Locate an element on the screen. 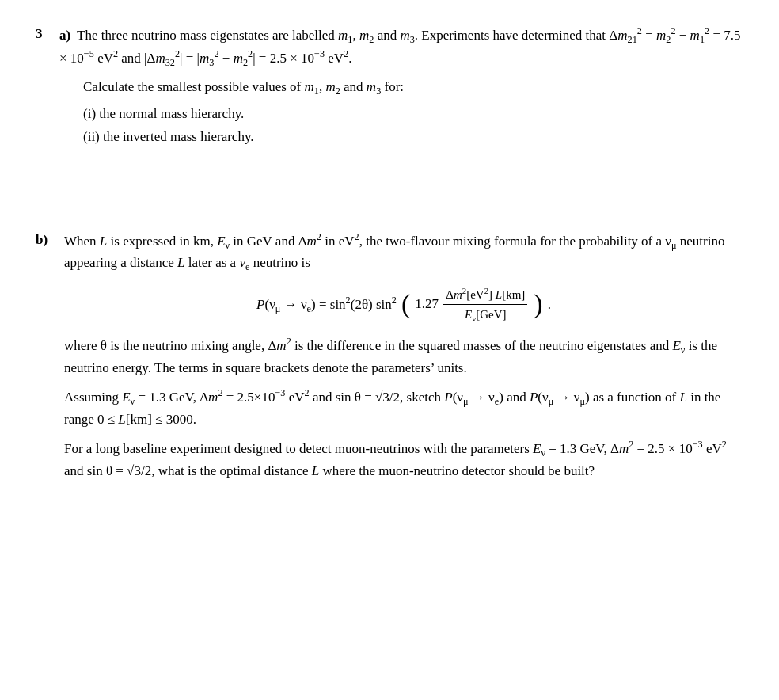  formula-container: P(νμ → νe) = sin2(2θ) sin2 ( 1.27 Δm2[eV… is located at coordinates (404, 305).